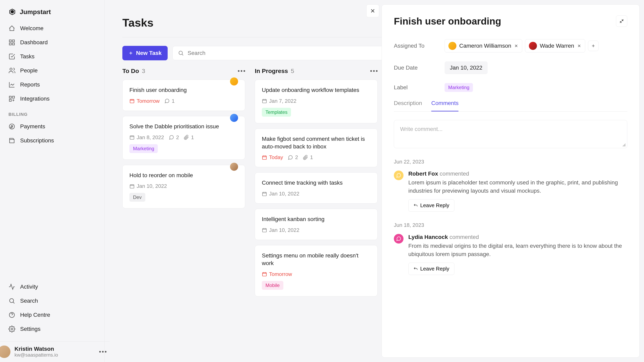 This screenshot has height=362, width=644. I want to click on sidebar-item-help-centre: Help Centre, so click(52, 315).